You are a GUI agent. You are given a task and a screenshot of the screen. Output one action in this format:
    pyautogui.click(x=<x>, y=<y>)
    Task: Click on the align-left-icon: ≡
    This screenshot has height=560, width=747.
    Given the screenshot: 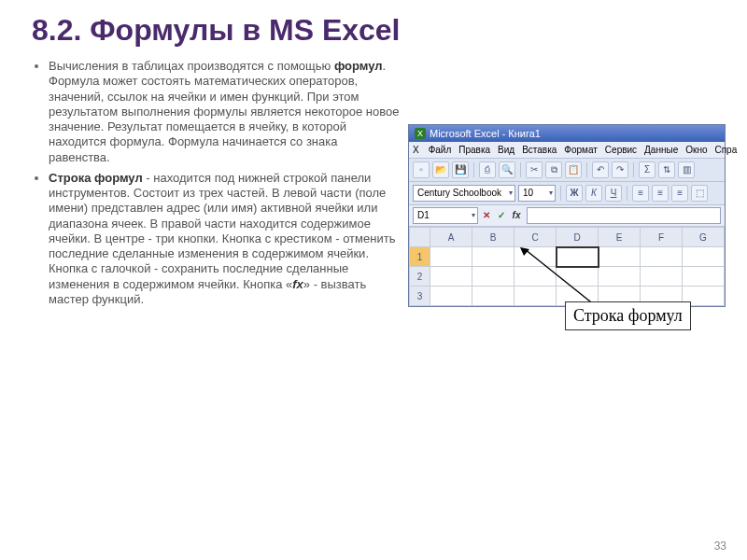 What is the action you would take?
    pyautogui.click(x=641, y=193)
    